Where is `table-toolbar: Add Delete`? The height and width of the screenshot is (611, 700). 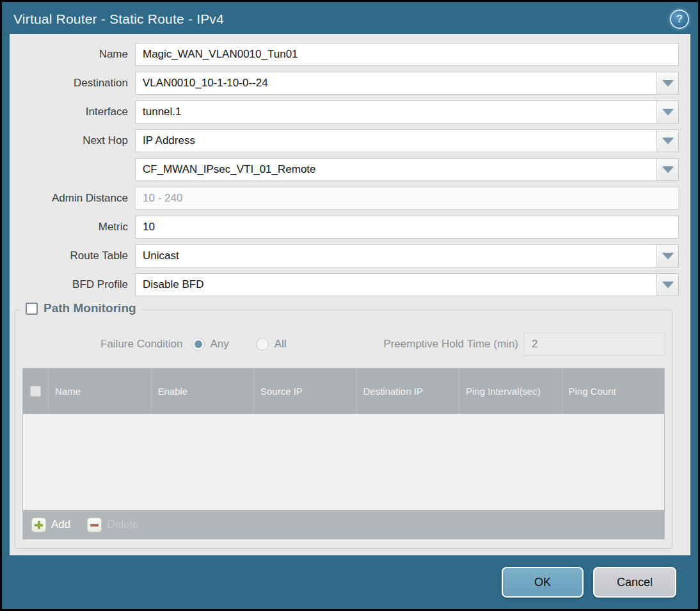 table-toolbar: Add Delete is located at coordinates (344, 525).